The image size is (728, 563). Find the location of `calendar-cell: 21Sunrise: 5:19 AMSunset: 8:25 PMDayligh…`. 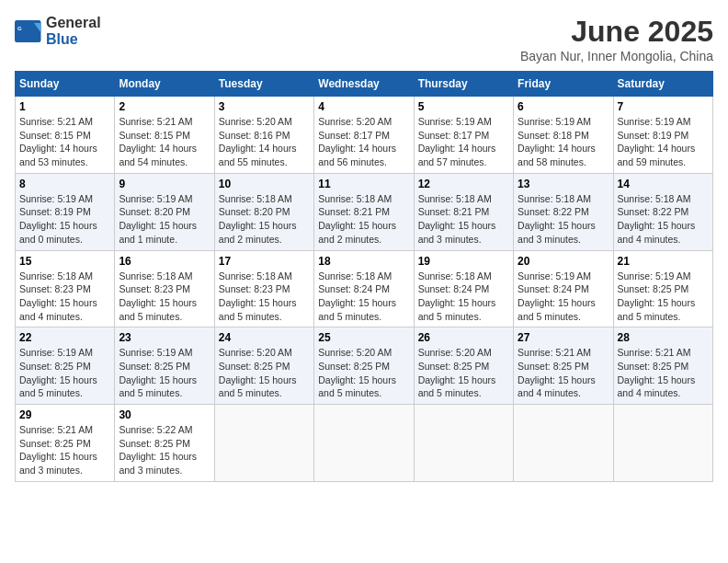

calendar-cell: 21Sunrise: 5:19 AMSunset: 8:25 PMDayligh… is located at coordinates (663, 289).